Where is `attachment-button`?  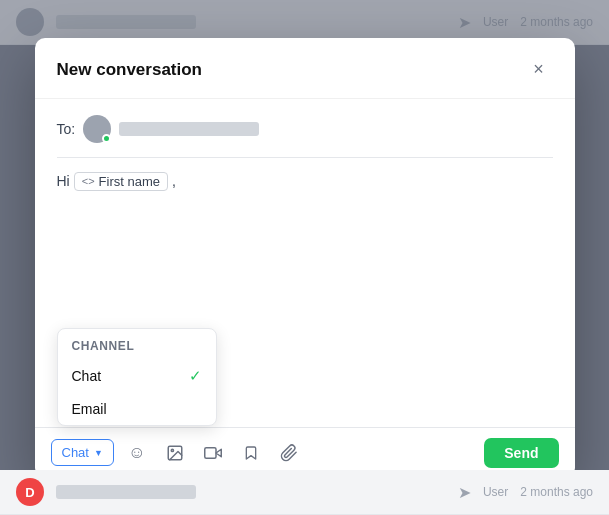
attachment-button is located at coordinates (289, 453).